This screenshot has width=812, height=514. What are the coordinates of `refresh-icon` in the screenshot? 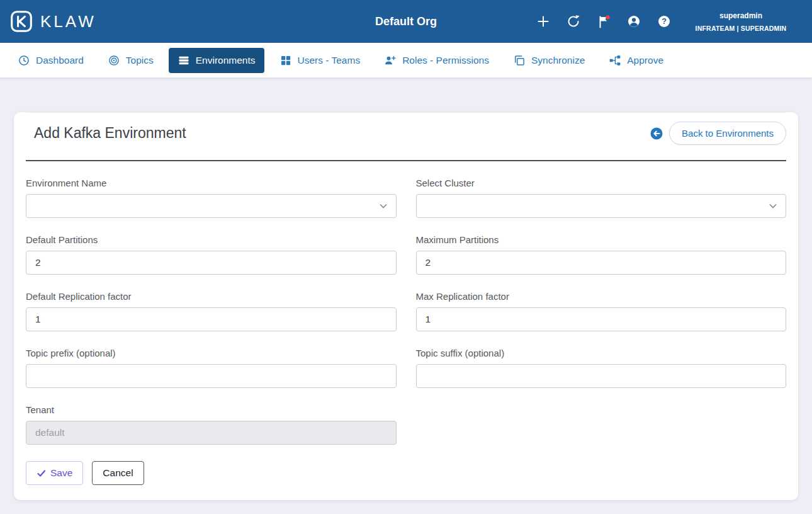 It's located at (573, 21).